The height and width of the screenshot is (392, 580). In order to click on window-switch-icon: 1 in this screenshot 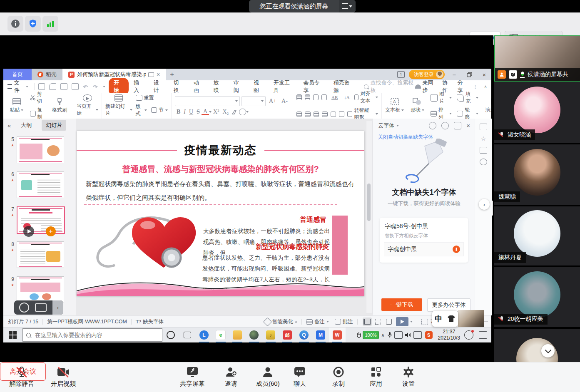, I will do `click(401, 74)`.